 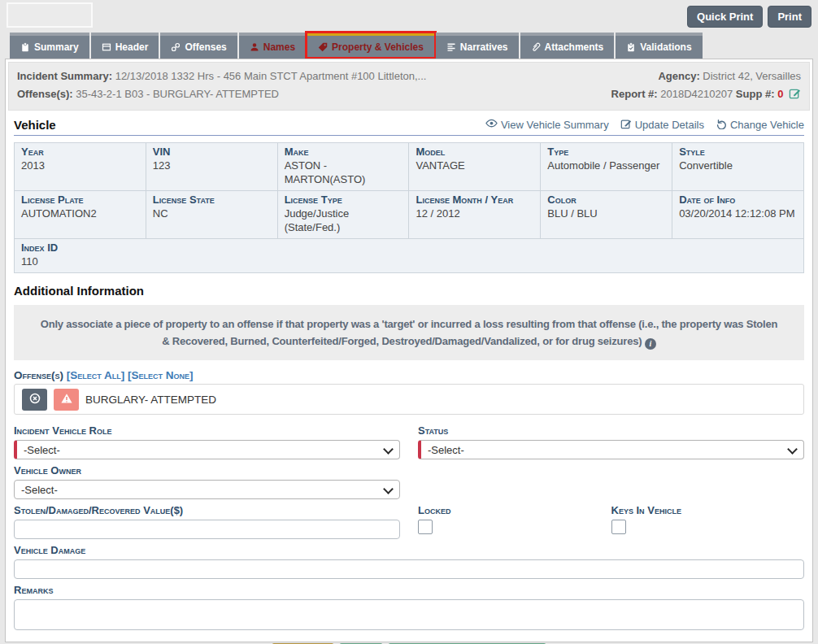 What do you see at coordinates (211, 168) in the screenshot?
I see `vehicle-vin-cell: VIN123` at bounding box center [211, 168].